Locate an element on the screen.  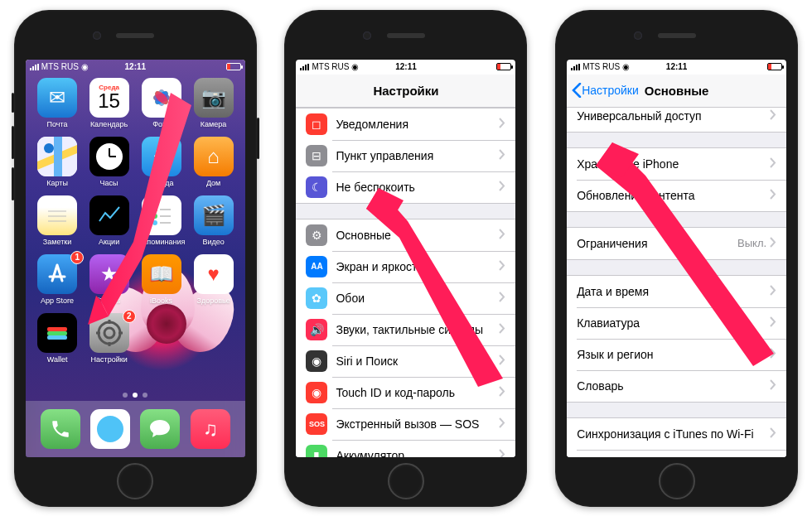
app-weather: ☀︎Погода is located at coordinates (161, 162).